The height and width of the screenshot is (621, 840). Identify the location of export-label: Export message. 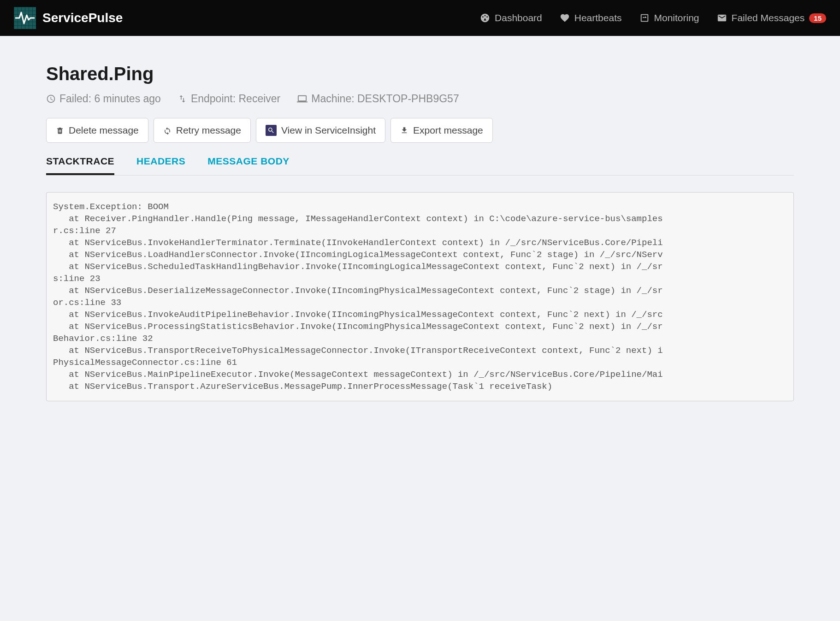
(448, 130).